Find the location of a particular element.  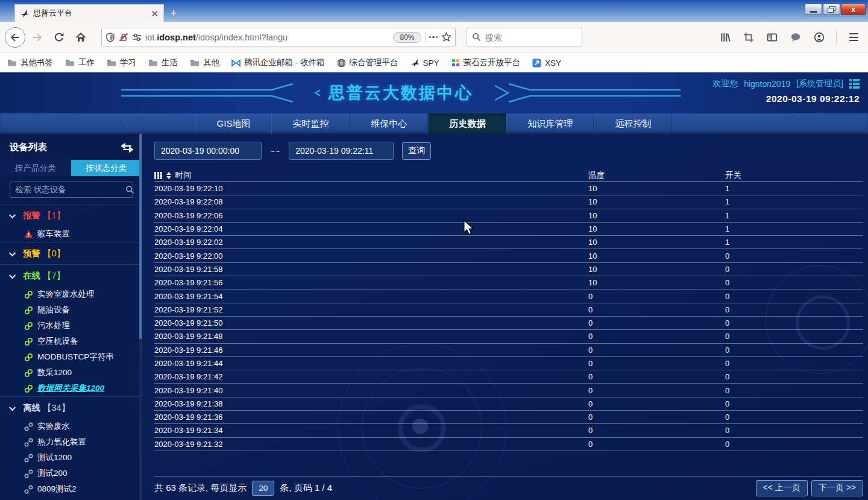

library-icon is located at coordinates (725, 37).